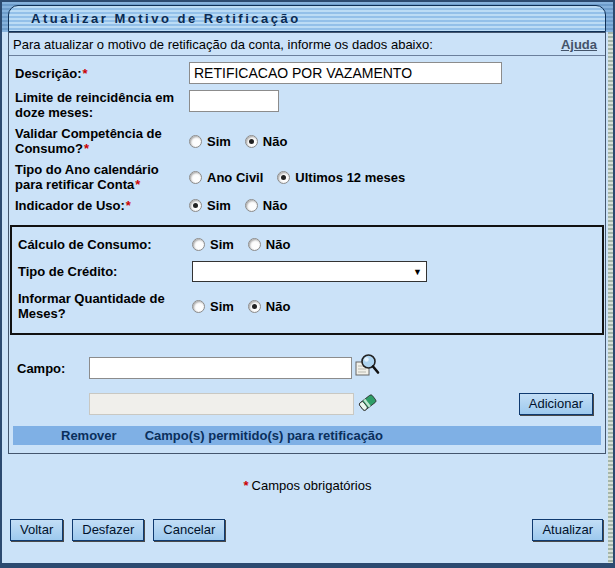  Describe the element at coordinates (307, 73) in the screenshot. I see `field-row-descricao: Descrição:*` at that location.